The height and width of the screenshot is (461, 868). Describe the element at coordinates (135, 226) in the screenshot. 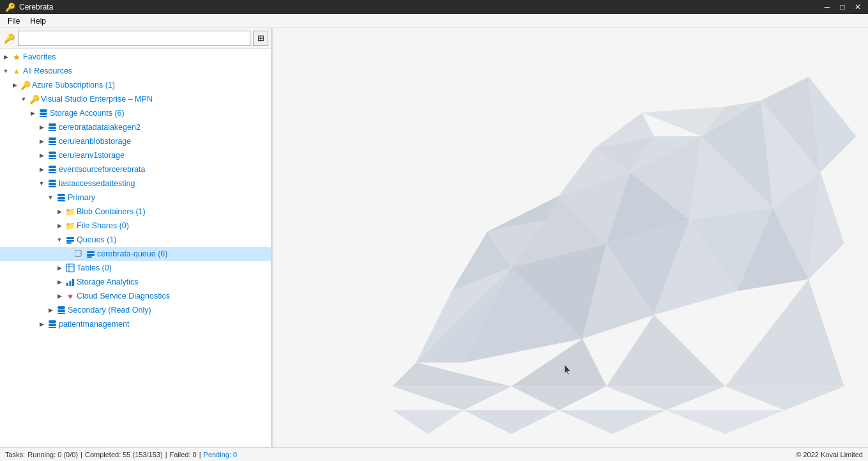

I see `tree-item-file-shares: ▶ 📁 File Shares (0)` at that location.